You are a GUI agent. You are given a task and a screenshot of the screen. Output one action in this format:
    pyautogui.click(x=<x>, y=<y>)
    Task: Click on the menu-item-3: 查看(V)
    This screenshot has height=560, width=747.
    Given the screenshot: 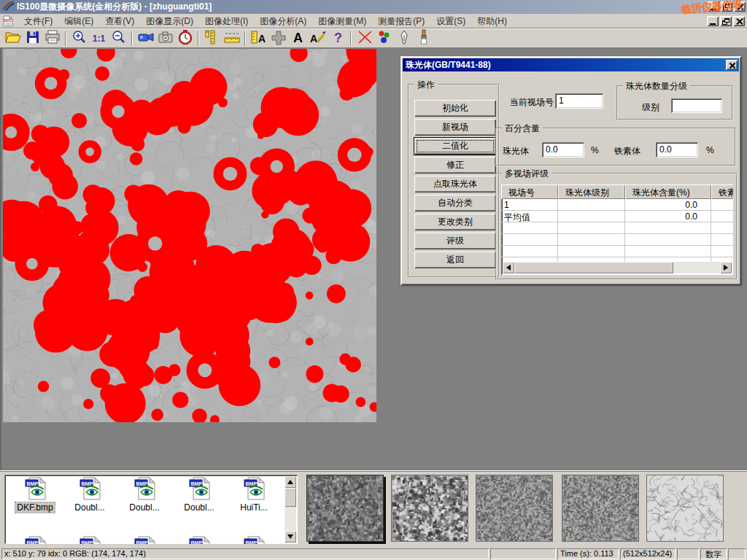 What is the action you would take?
    pyautogui.click(x=120, y=22)
    